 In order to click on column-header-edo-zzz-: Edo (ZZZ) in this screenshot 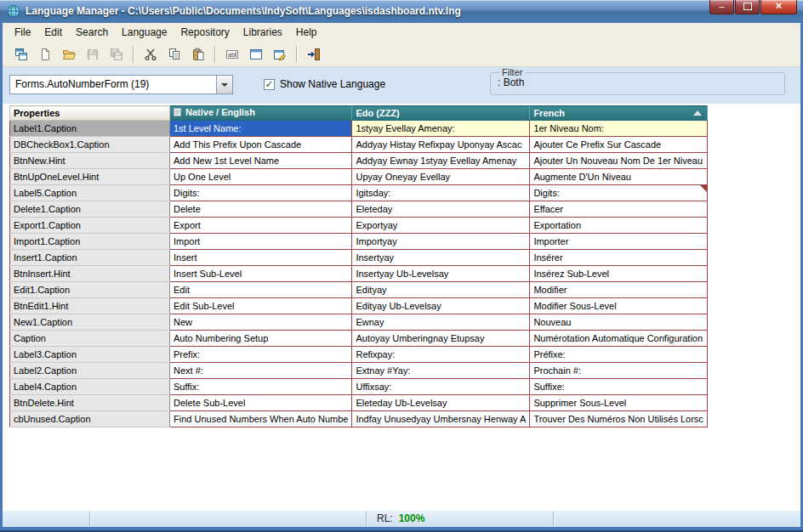, I will do `click(441, 114)`.